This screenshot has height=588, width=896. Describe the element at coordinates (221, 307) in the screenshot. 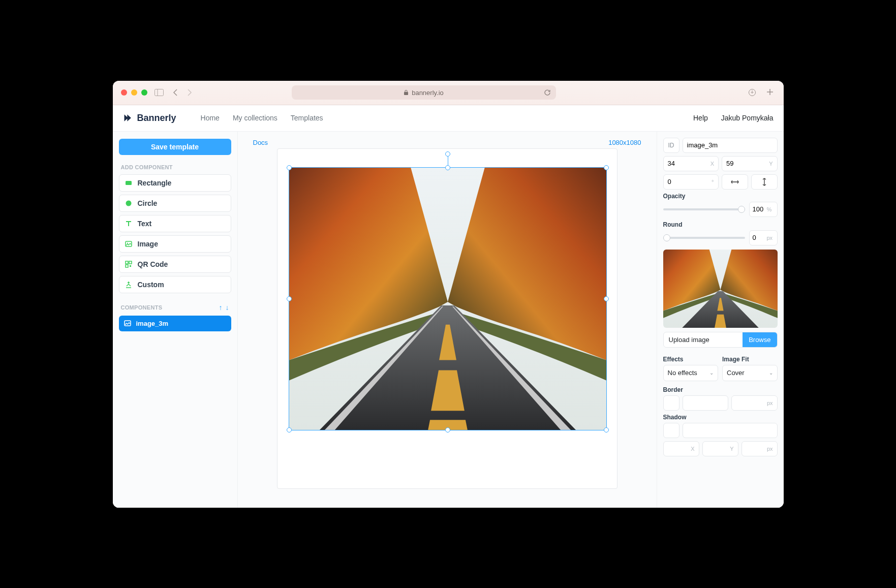

I see `layer-move-up-icon: ↑` at that location.